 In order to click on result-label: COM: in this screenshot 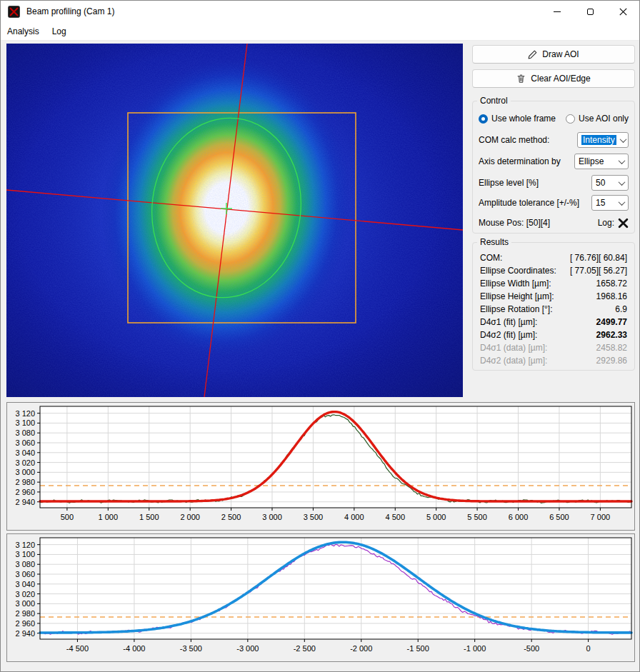, I will do `click(491, 258)`.